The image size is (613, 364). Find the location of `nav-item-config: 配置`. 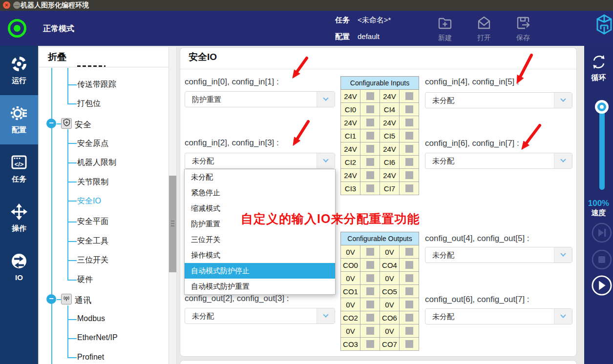

nav-item-config: 配置 is located at coordinates (19, 120).